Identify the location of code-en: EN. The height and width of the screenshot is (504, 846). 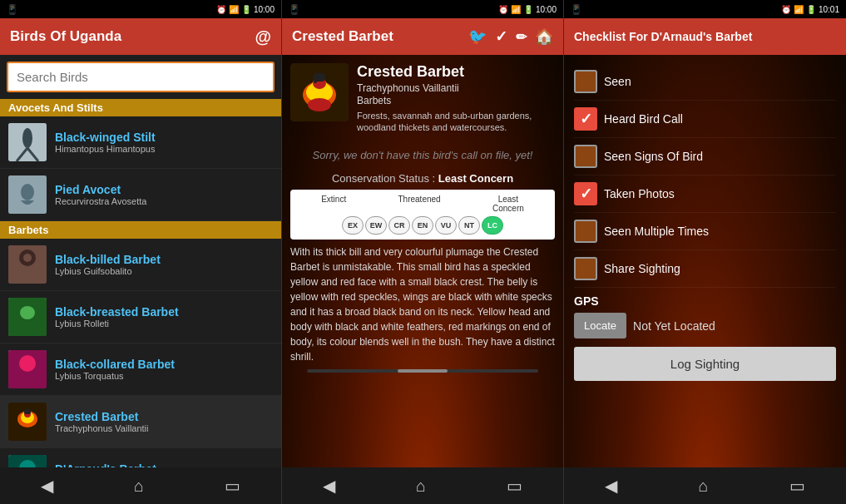
(423, 225).